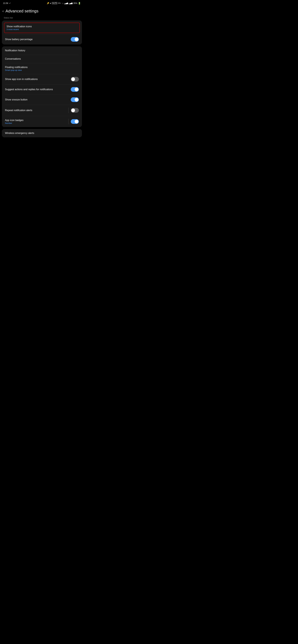  I want to click on repeat-notification-toggle, so click(75, 110).